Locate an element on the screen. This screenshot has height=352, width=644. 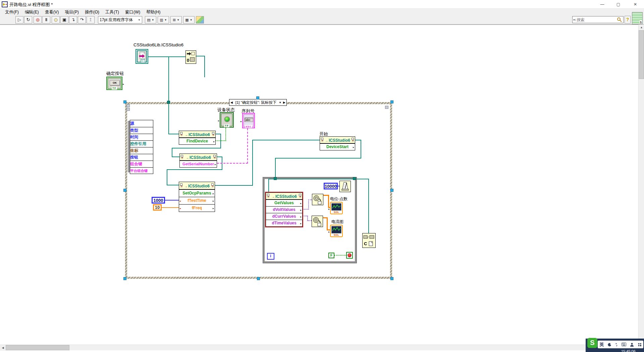
menu-window: 窗口(W) is located at coordinates (133, 12).